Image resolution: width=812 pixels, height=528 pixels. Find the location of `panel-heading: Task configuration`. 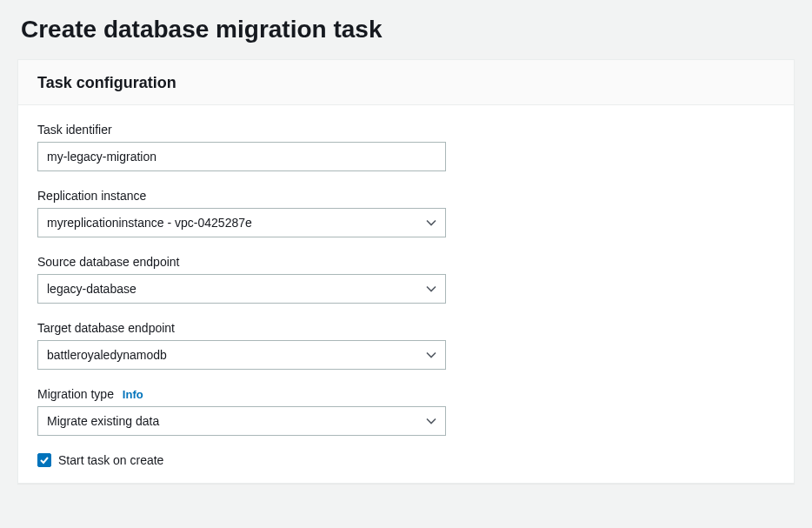

panel-heading: Task configuration is located at coordinates (406, 84).